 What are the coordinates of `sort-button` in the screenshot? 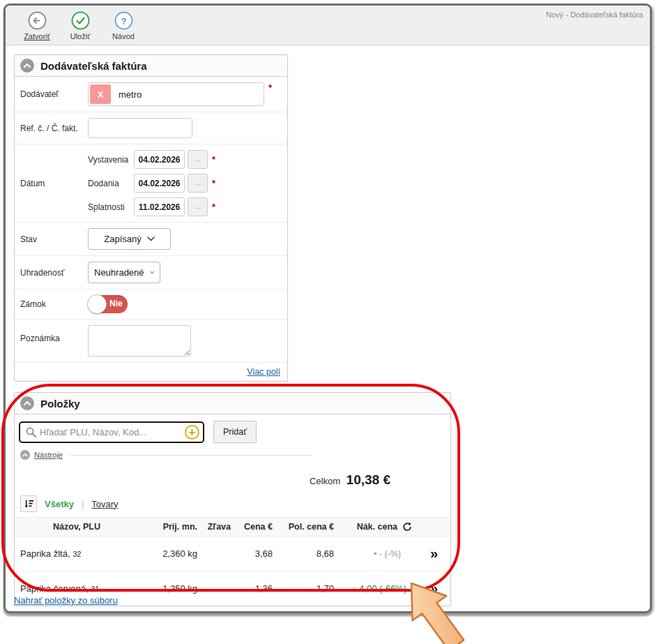 It's located at (29, 504).